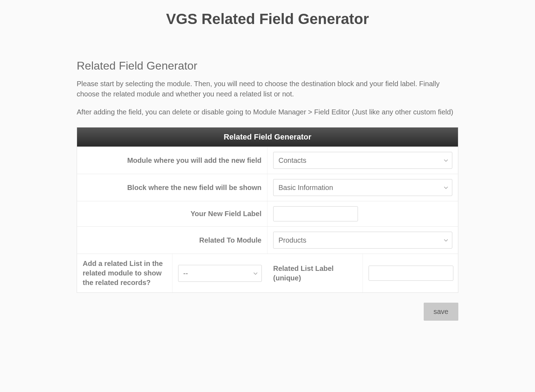  I want to click on input-cell-block: Basic Information, so click(363, 188).